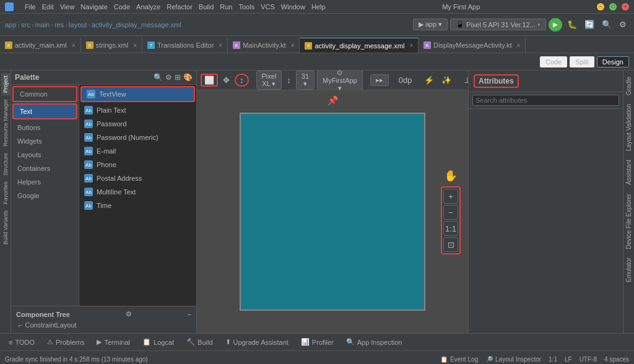  Describe the element at coordinates (623, 25) in the screenshot. I see `settings-button: ⚙` at that location.